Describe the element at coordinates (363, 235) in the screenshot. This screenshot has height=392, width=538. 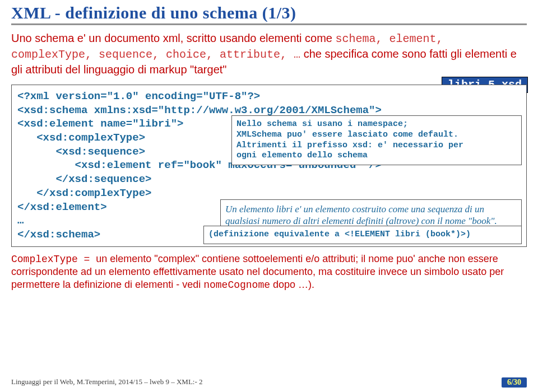
I see `callout-equiv: (definizione equivalente a <!ELEMENT lib…` at that location.